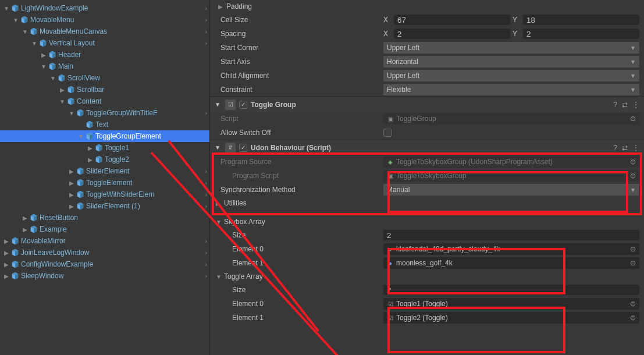 The height and width of the screenshot is (355, 644). What do you see at coordinates (243, 148) in the screenshot?
I see `udon-enable-checkbox` at bounding box center [243, 148].